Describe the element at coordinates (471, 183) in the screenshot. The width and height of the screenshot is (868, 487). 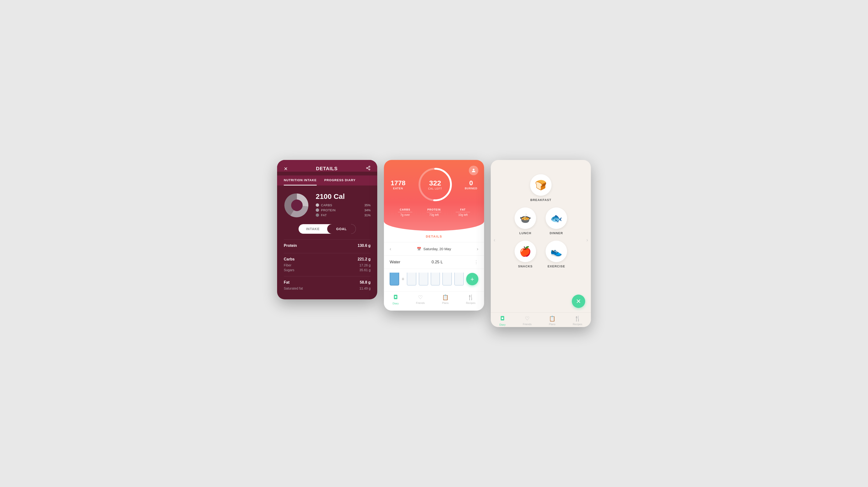
I see `burned-value: 0` at that location.